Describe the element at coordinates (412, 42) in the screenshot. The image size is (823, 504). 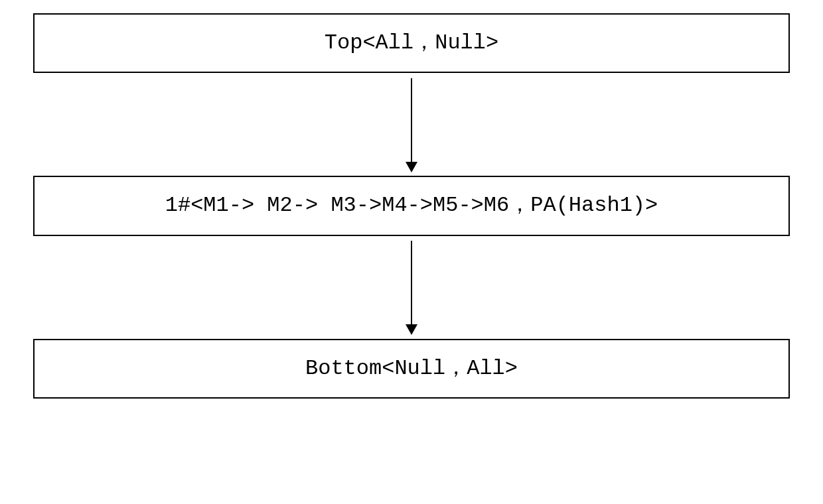
I see `node-top-label: Top<All，Null>` at that location.